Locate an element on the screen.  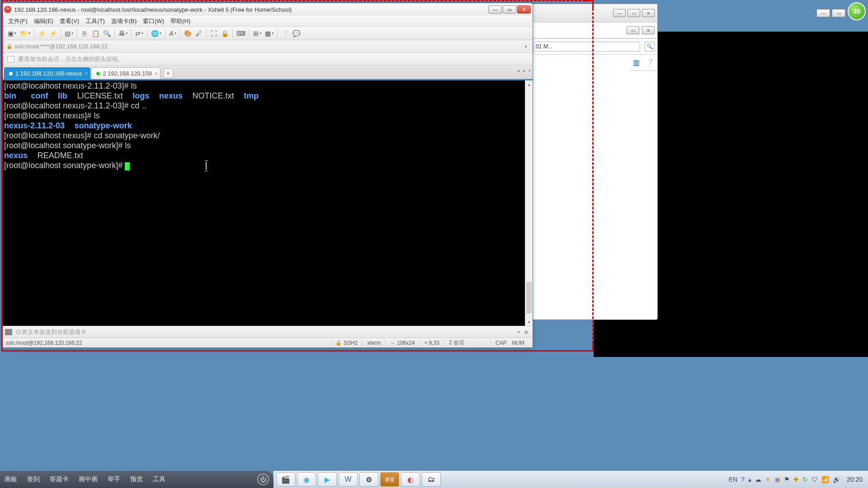
tray-weather-icon: ☁ is located at coordinates (758, 479).